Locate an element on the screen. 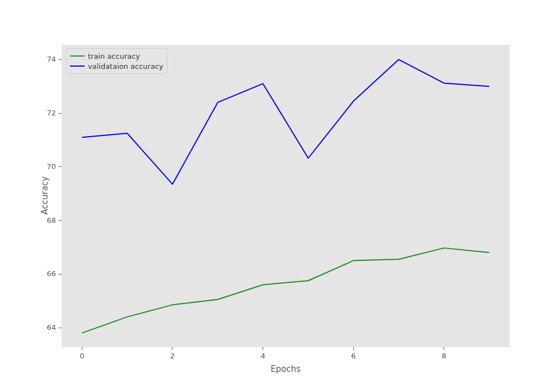 Image resolution: width=560 pixels, height=392 pixels. x-tick-label: 6 is located at coordinates (353, 356).